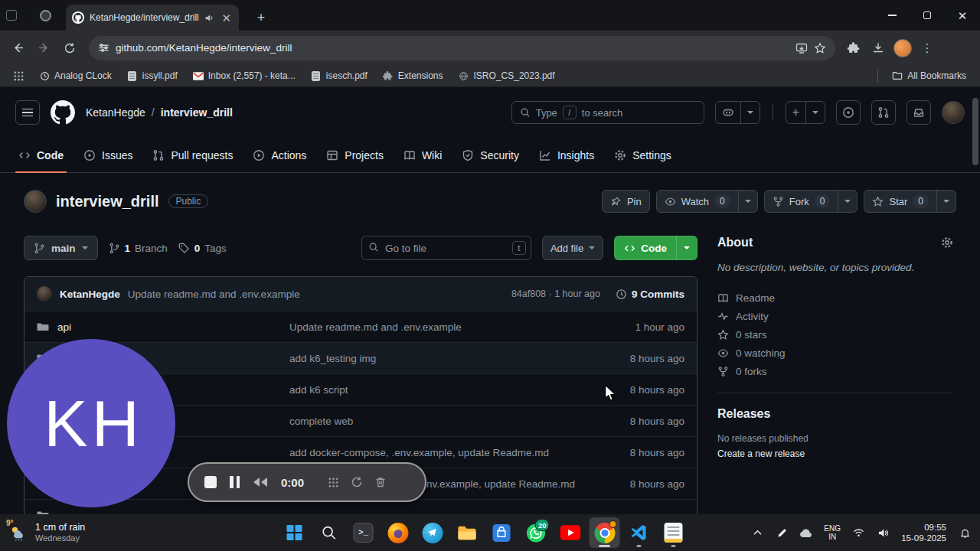 This screenshot has height=551, width=980. I want to click on address-bar: github.com/KetanHegde/interview_drill, so click(462, 48).